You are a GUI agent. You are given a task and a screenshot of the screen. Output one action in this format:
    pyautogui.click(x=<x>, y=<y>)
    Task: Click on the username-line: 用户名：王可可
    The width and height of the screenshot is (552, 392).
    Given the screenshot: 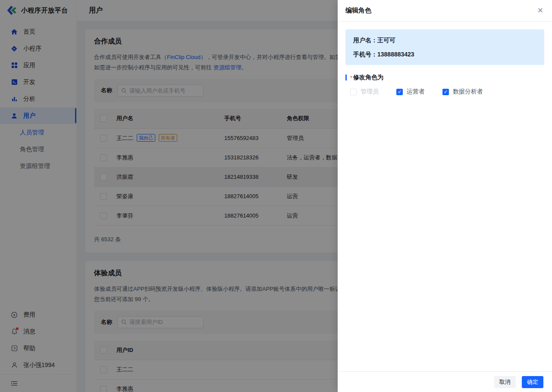 What is the action you would take?
    pyautogui.click(x=445, y=40)
    